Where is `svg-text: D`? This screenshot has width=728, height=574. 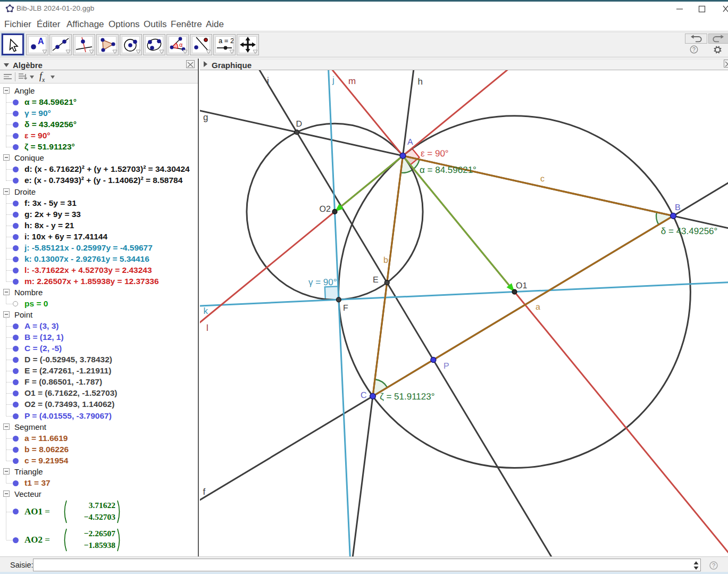
svg-text: D is located at coordinates (299, 124).